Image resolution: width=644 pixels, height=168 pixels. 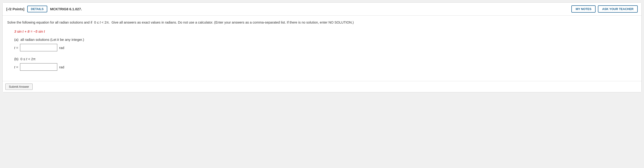 I want to click on equation-left: 3 sin t + 8, so click(x=22, y=31).